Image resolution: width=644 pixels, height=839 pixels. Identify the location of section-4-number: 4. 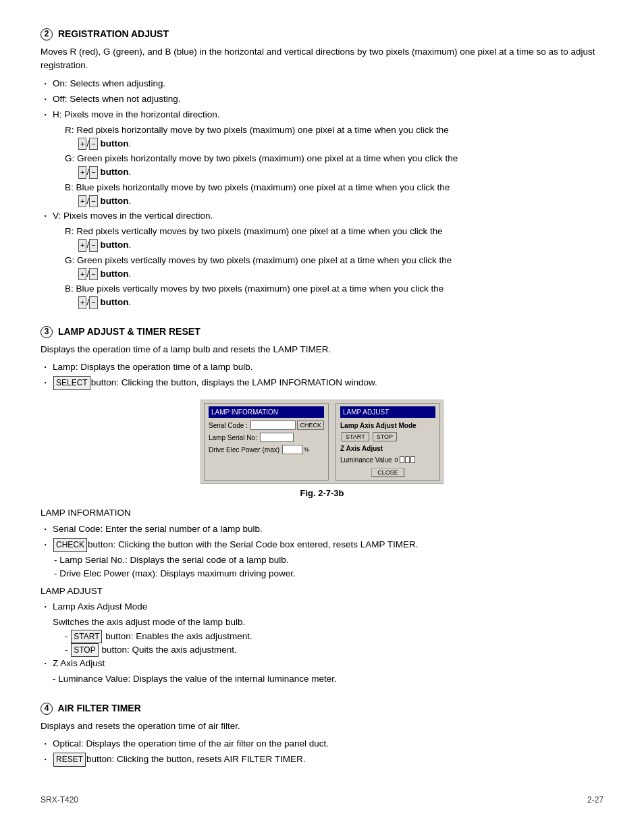
(47, 709).